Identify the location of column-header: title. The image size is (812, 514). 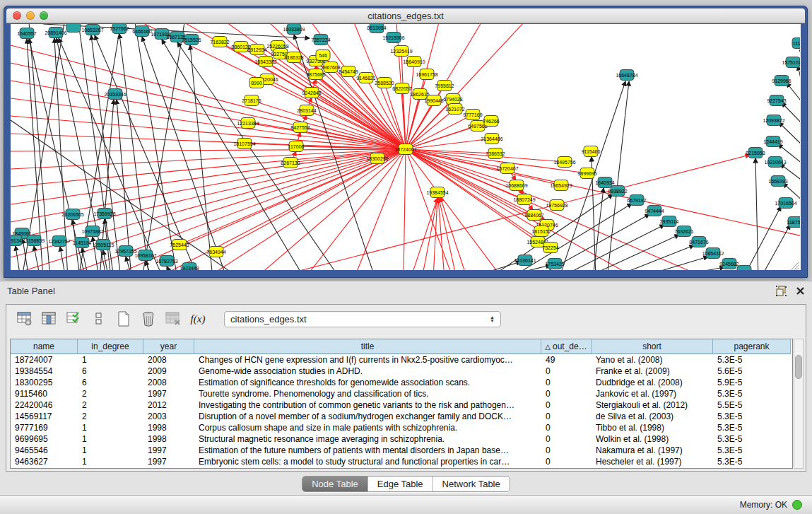
(367, 346).